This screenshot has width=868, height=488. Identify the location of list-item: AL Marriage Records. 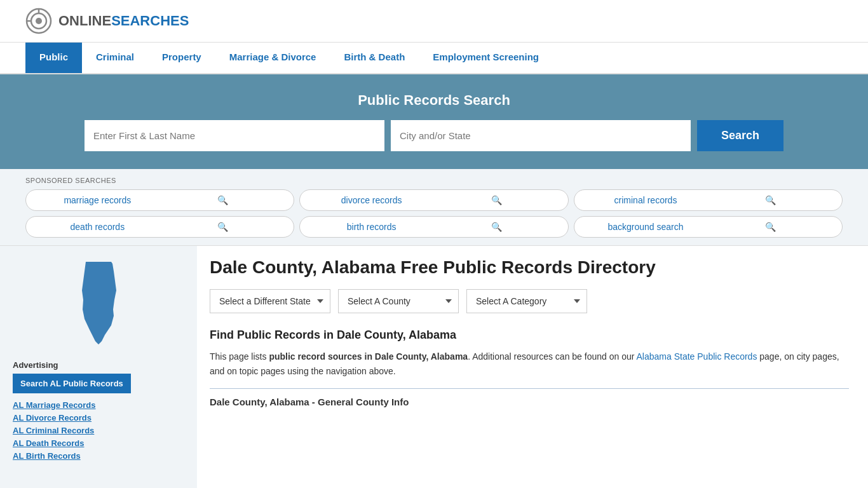
(98, 405).